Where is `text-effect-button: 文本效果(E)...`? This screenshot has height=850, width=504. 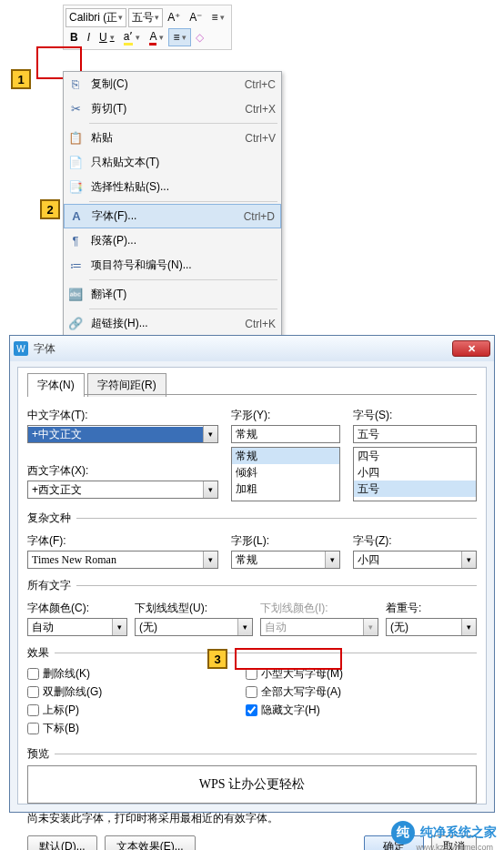
text-effect-button: 文本效果(E)... is located at coordinates (150, 843).